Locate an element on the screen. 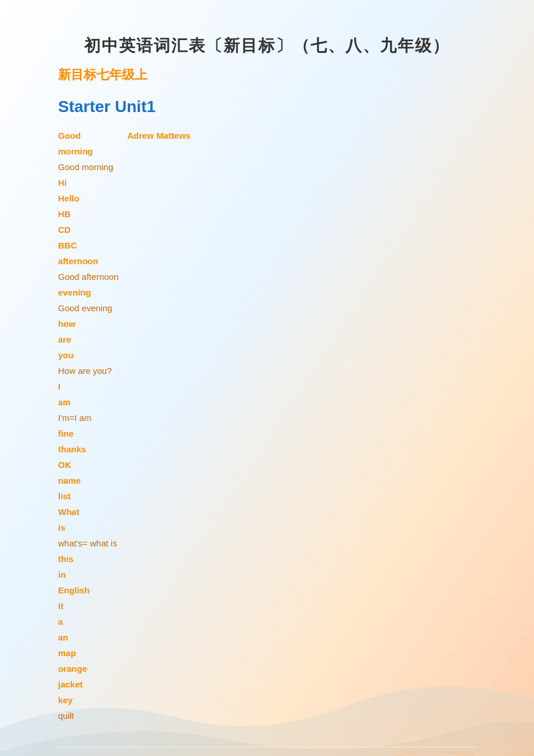 The width and height of the screenshot is (534, 756). word-this: this is located at coordinates (267, 559).